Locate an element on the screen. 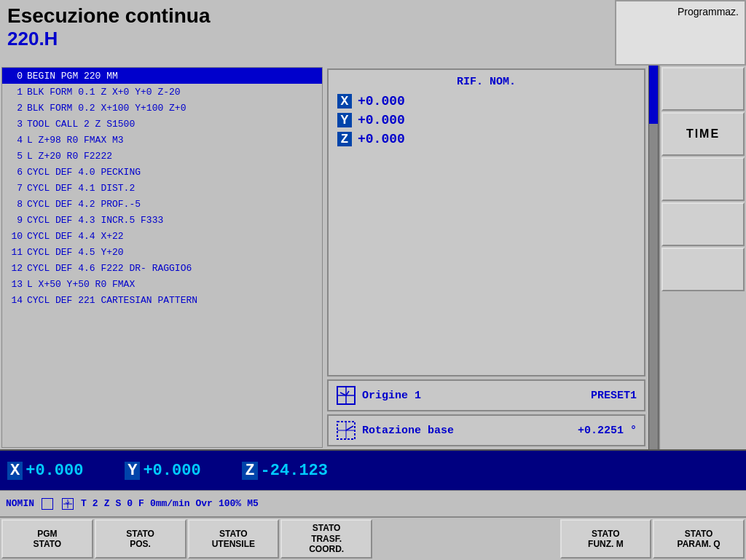 This screenshot has width=746, height=560. line-text: CYCL DEF 221 CARTESIAN PATTERN is located at coordinates (112, 300).